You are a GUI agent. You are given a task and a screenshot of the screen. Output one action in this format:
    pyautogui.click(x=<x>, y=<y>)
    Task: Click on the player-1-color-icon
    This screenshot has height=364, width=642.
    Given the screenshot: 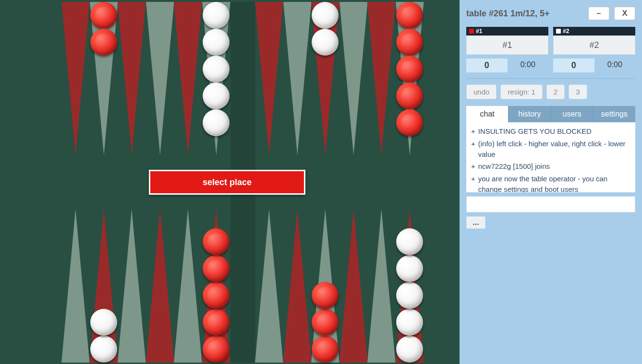 What is the action you would take?
    pyautogui.click(x=472, y=31)
    